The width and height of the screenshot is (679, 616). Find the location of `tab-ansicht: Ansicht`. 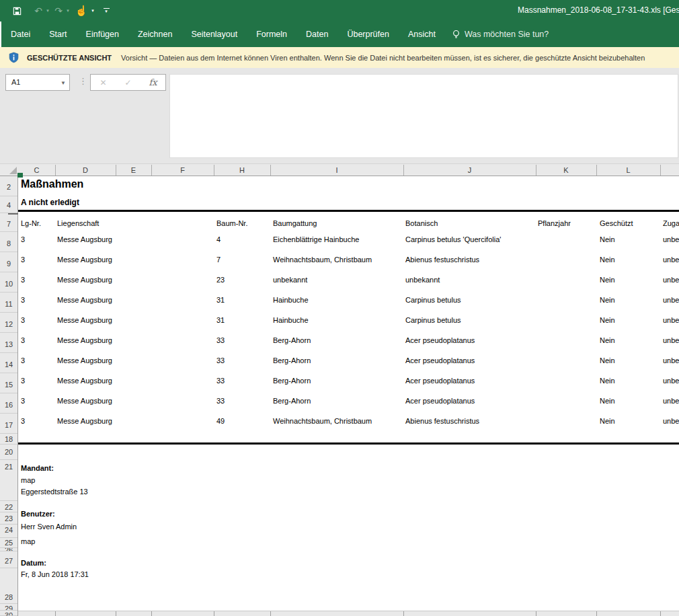

tab-ansicht: Ansicht is located at coordinates (422, 34).